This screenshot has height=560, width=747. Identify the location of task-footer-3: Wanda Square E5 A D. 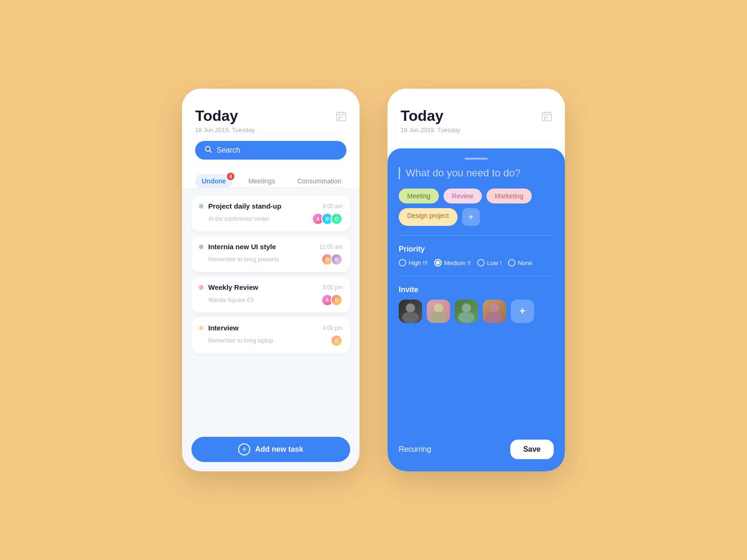
(271, 300).